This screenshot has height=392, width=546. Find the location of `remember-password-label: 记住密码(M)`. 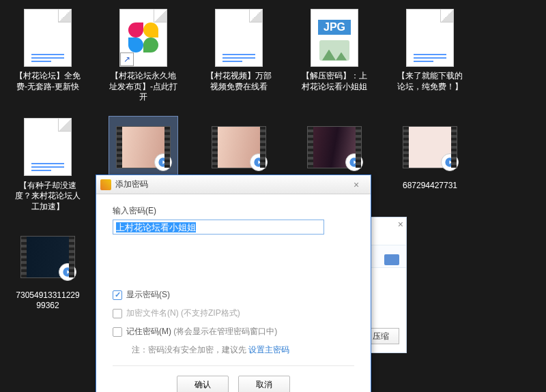

remember-password-label: 记住密码(M) is located at coordinates (149, 331).